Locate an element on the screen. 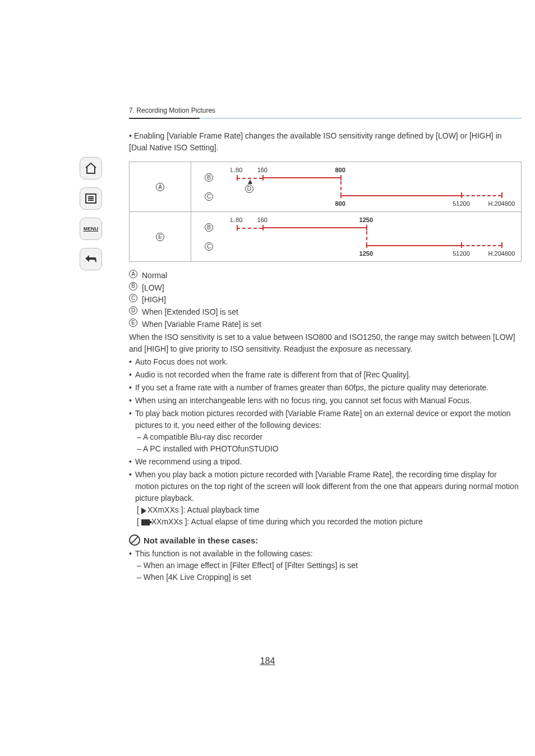 Image resolution: width=535 pixels, height=756 pixels. time-desc: ]: Actual elapse of time during which yo… is located at coordinates (304, 522).